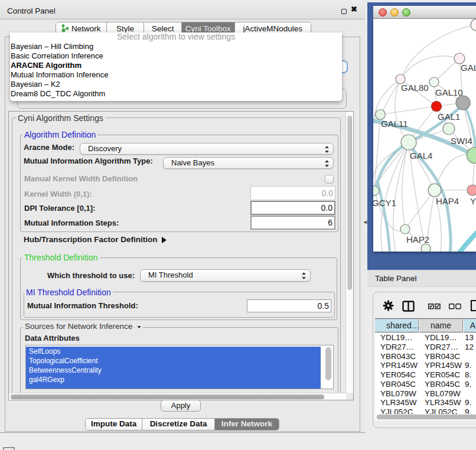  What do you see at coordinates (385, 203) in the screenshot?
I see `svg-text: GCY1` at bounding box center [385, 203].